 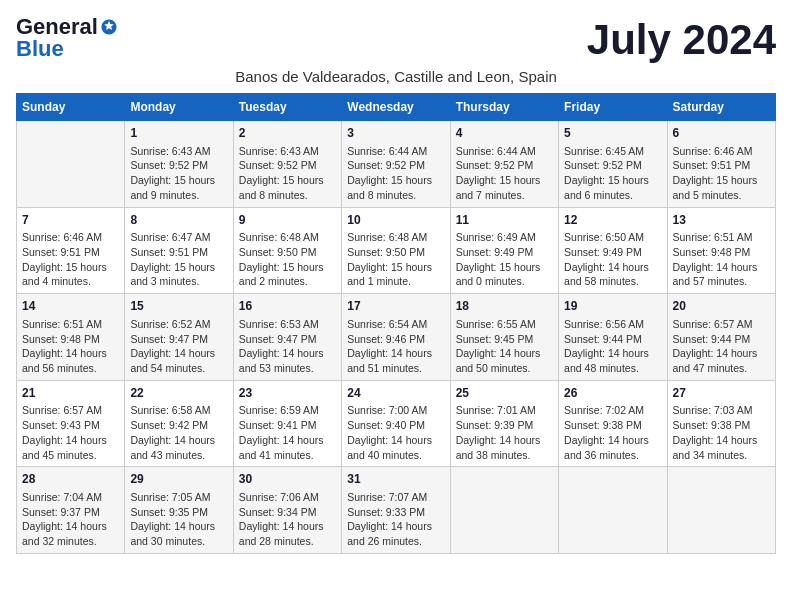 What do you see at coordinates (613, 338) in the screenshot?
I see `calendar-cell: 19Sunrise: 6:56 AM Sunset: 9:44 PM Dayli…` at bounding box center [613, 338].